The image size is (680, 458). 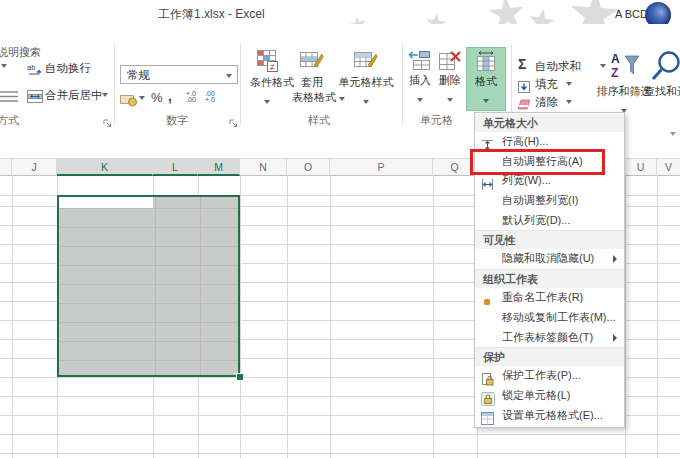 I want to click on column-header-K: K, so click(x=105, y=167).